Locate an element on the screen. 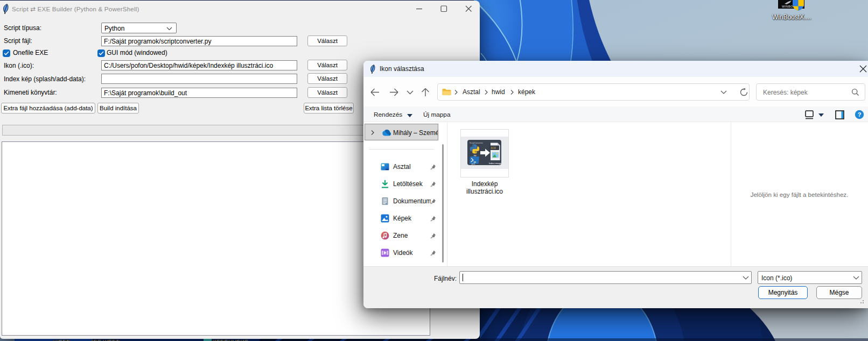  svg-text: .ps1 is located at coordinates (473, 164).